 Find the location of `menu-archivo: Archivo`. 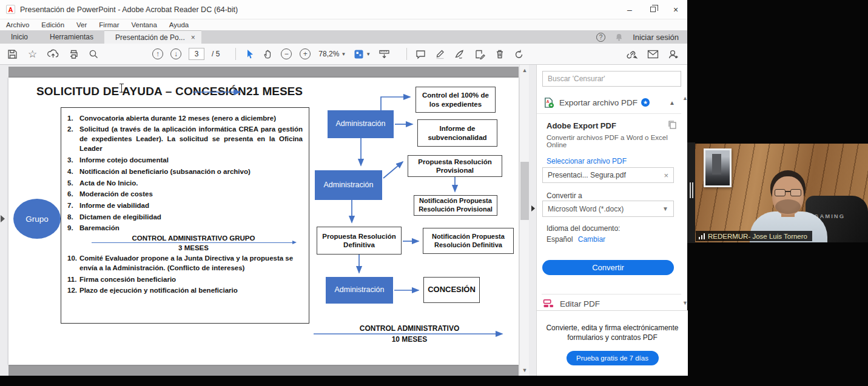

menu-archivo: Archivo is located at coordinates (18, 25).